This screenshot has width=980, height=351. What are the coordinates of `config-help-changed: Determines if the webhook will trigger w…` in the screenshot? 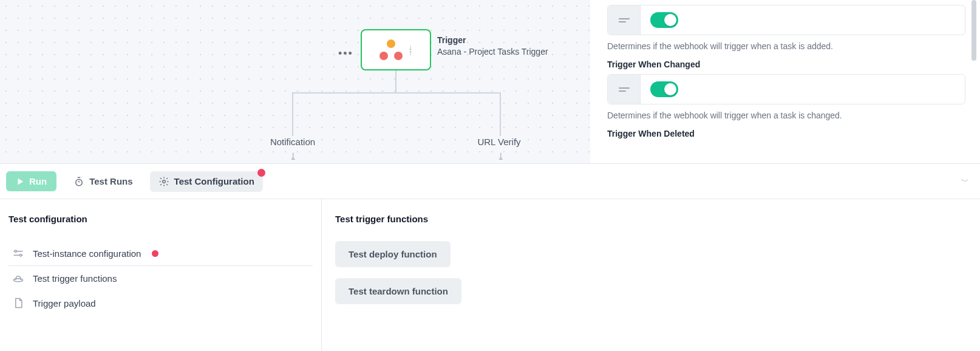 It's located at (786, 115).